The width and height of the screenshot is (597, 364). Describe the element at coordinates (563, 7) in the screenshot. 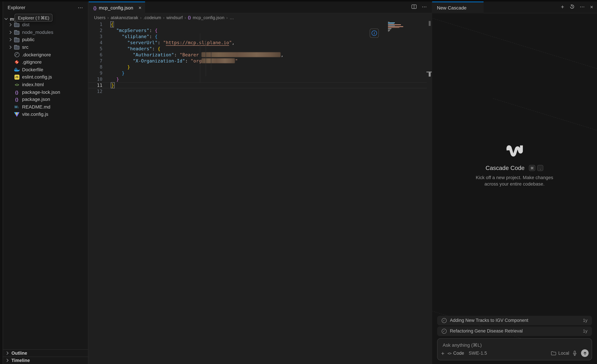

I see `new-cascade-icon: +` at that location.